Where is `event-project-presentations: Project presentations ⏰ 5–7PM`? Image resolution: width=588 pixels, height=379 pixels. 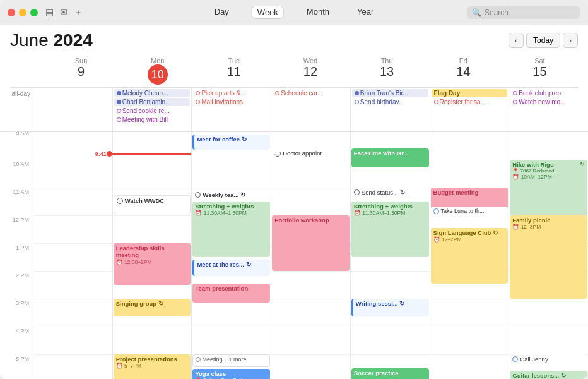
event-project-presentations: Project presentations ⏰ 5–7PM is located at coordinates (153, 366).